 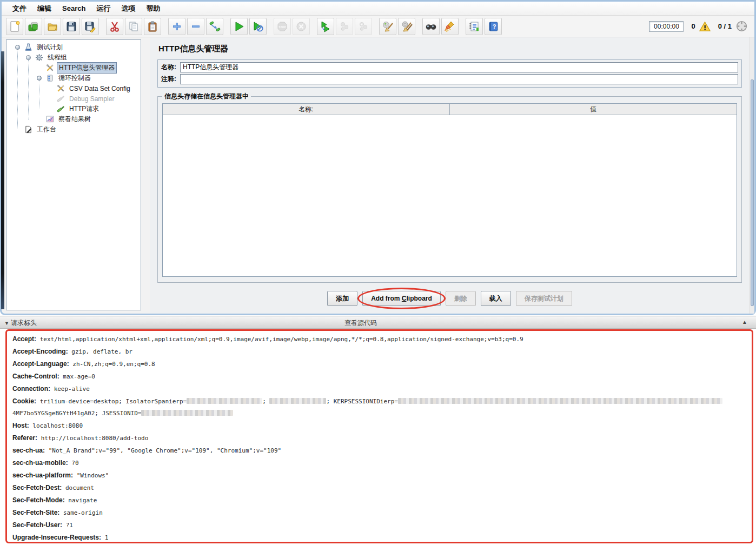 I want to click on header-value: zh-CN,zh;q=0.9,en;q=0.8, so click(x=114, y=364).